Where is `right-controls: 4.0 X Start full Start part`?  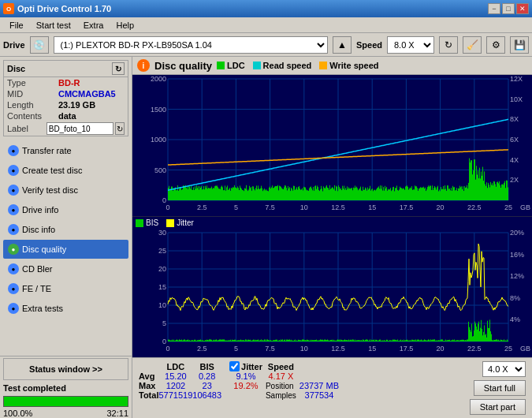
right-controls: 4.0 X Start full Start part is located at coordinates (498, 388).